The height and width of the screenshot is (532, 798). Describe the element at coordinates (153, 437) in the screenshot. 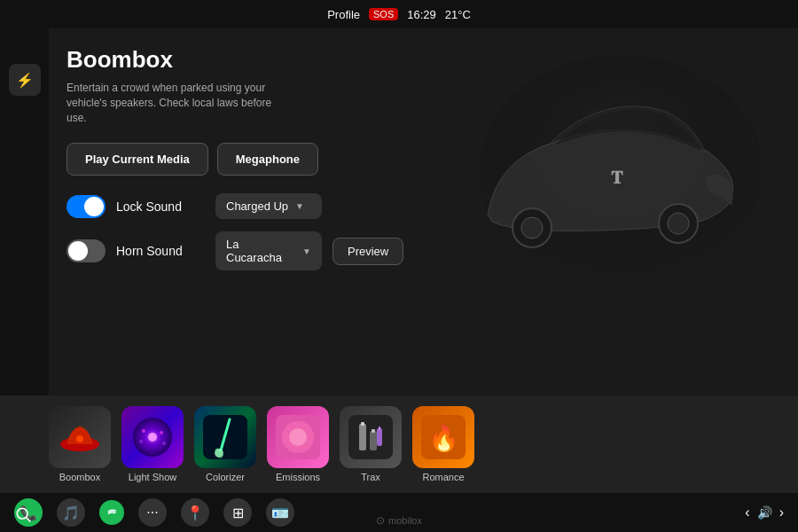

I see `app-icon-lightshow` at that location.